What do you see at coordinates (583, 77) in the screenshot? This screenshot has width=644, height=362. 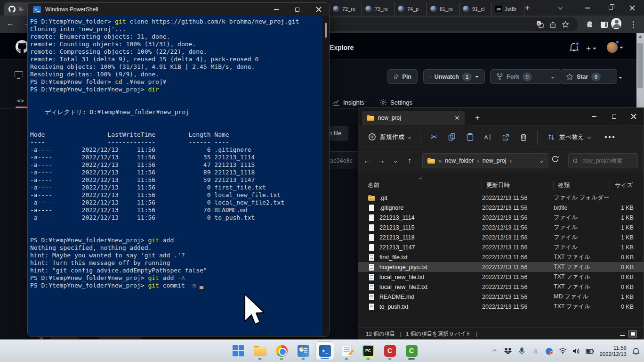 I see `star-button: Star 0` at bounding box center [583, 77].